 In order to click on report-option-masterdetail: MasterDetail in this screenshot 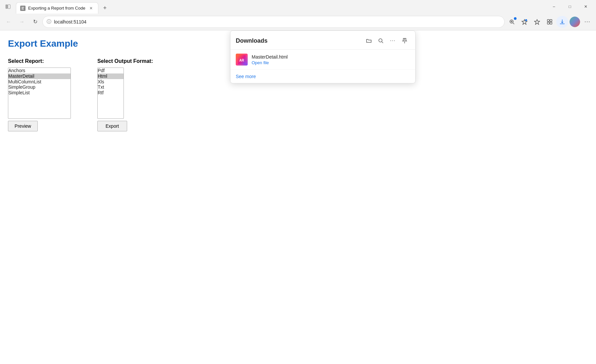, I will do `click(39, 76)`.